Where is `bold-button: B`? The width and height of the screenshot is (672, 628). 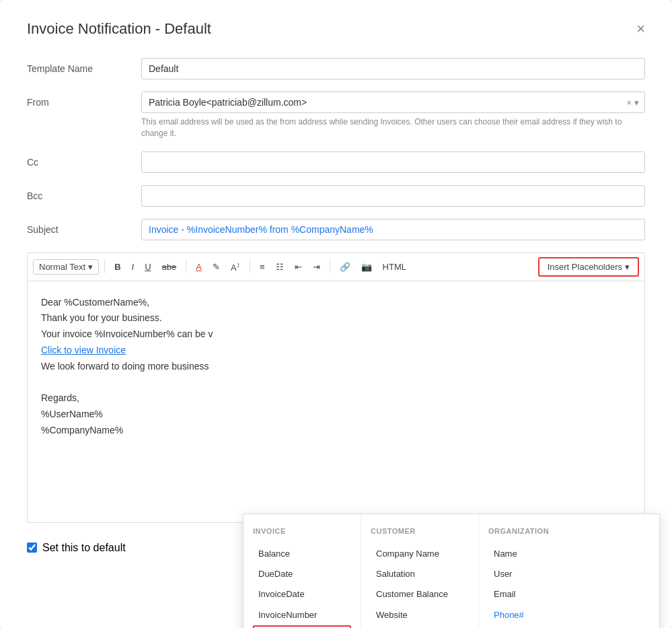 bold-button: B is located at coordinates (117, 267).